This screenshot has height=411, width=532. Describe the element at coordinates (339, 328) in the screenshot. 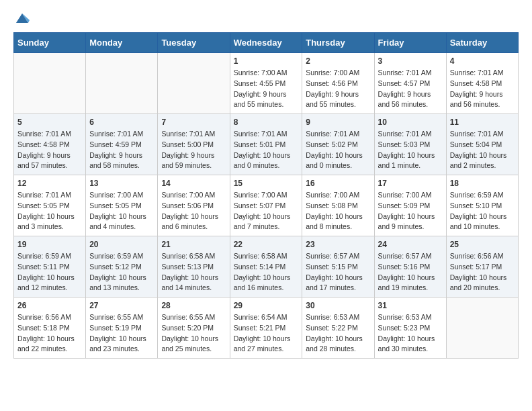

I see `calendar-cell: 30Sunrise: 6:53 AMSunset: 5:22 PMDayligh…` at that location.